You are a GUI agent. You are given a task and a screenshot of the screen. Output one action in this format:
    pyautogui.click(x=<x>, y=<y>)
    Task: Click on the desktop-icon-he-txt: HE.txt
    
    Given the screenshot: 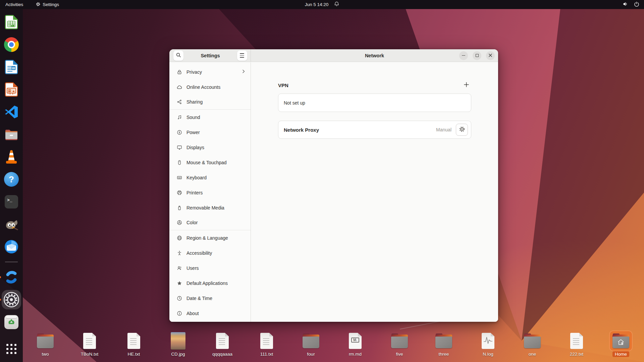 What is the action you would take?
    pyautogui.click(x=134, y=344)
    